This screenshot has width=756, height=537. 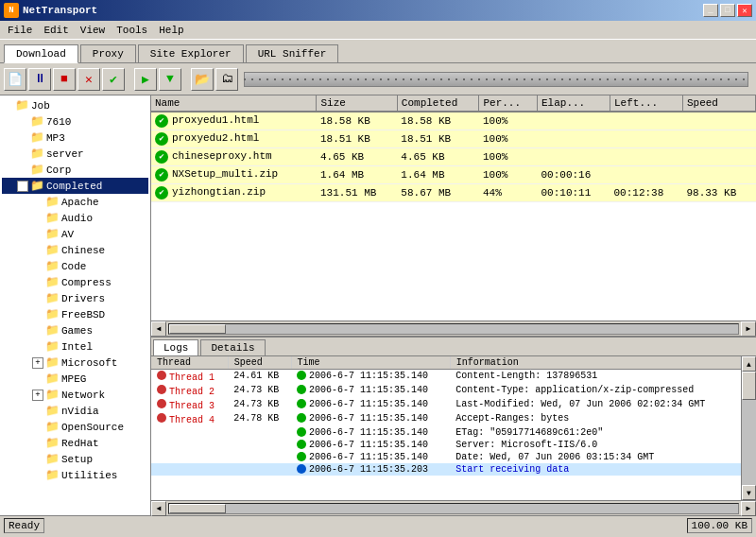 What do you see at coordinates (76, 170) in the screenshot?
I see `sidebar-item-corp: 📁Corp` at bounding box center [76, 170].